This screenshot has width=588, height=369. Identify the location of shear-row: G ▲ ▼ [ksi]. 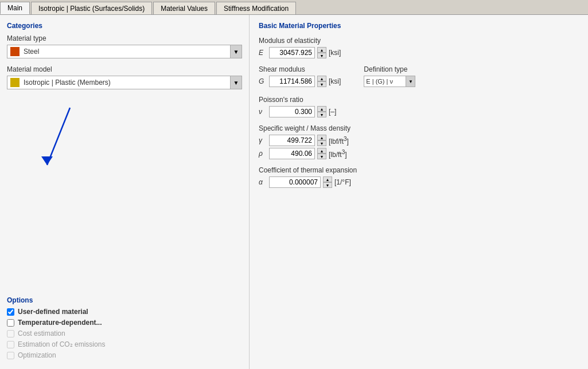
(299, 81).